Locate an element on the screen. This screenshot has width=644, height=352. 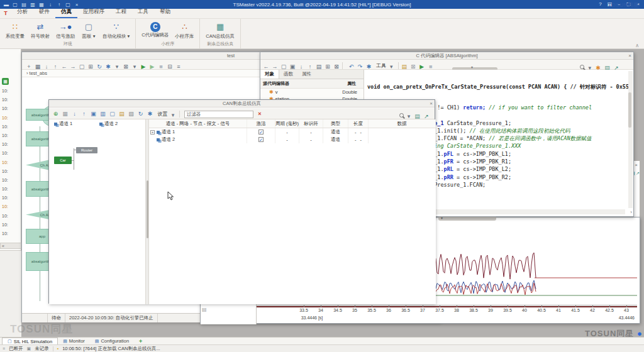
ribbon-tab-帮助: 帮助 is located at coordinates (165, 13).